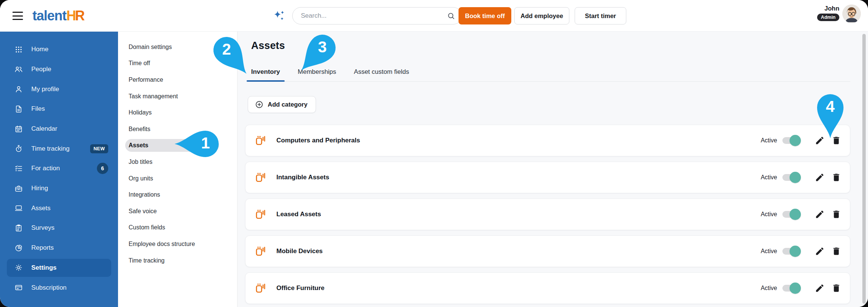  I want to click on calendar-icon, so click(19, 129).